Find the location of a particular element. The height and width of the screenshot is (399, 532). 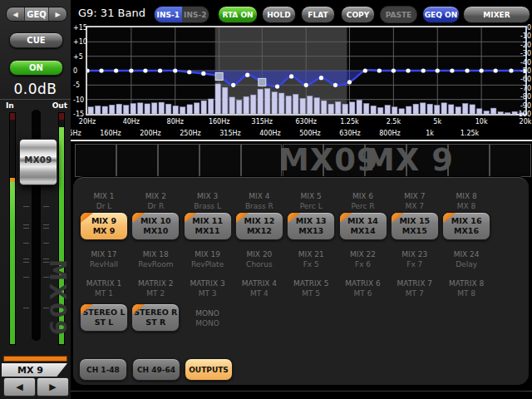

tab-ch-1-48: CH 1-48 is located at coordinates (103, 369).